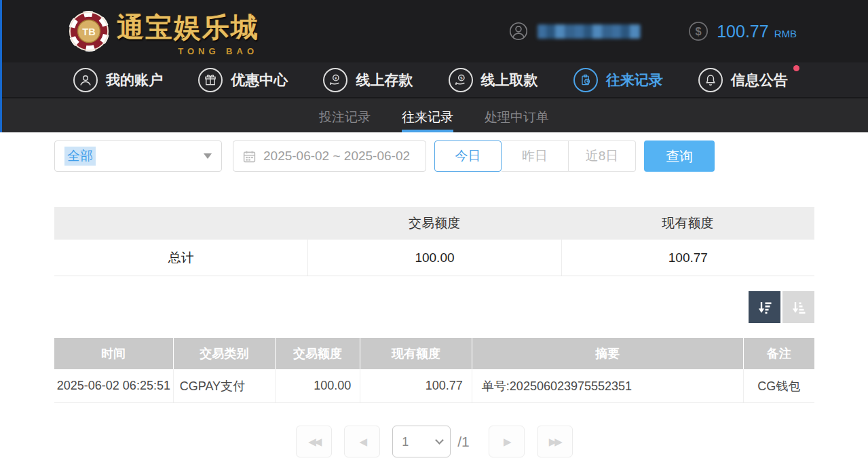 This screenshot has width=868, height=469. I want to click on notification-dot, so click(797, 68).